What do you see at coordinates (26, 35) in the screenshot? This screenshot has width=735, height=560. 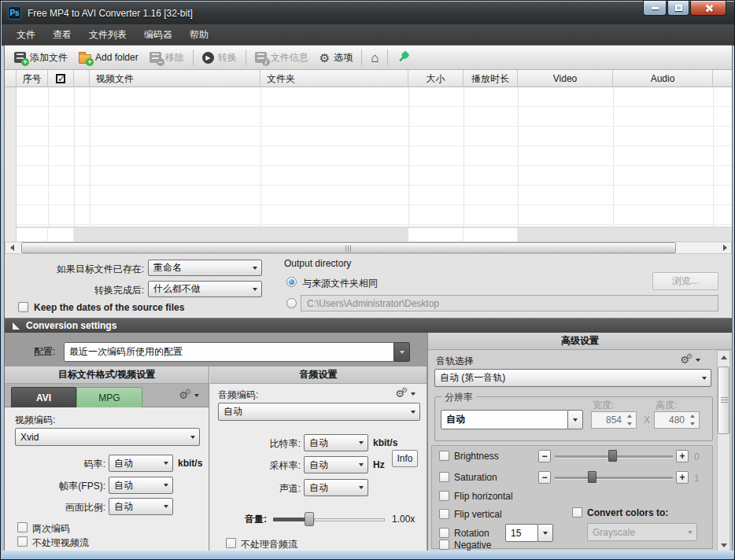 I see `menu-file: 文件` at bounding box center [26, 35].